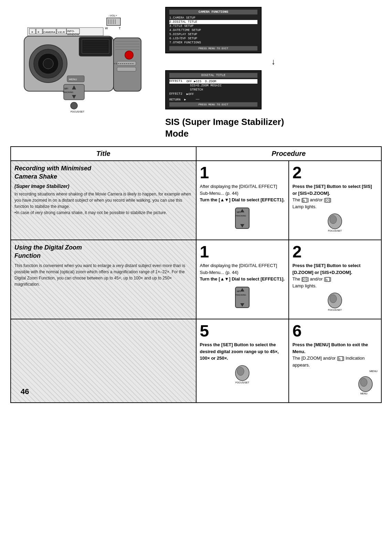  What do you see at coordinates (71, 31) in the screenshot?
I see `svg-text: INFO-` at bounding box center [71, 31].